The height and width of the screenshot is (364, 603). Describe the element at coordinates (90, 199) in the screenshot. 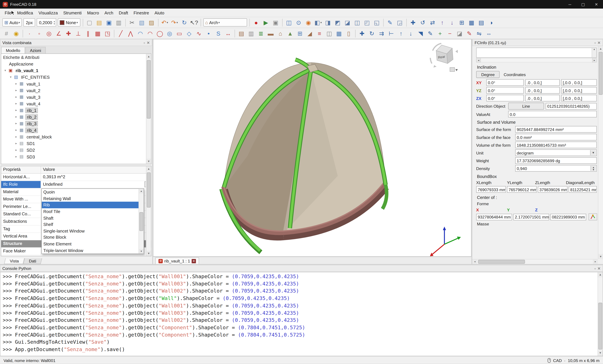

I see `dropdown-option-retaining-wall: Retaining Wall` at that location.